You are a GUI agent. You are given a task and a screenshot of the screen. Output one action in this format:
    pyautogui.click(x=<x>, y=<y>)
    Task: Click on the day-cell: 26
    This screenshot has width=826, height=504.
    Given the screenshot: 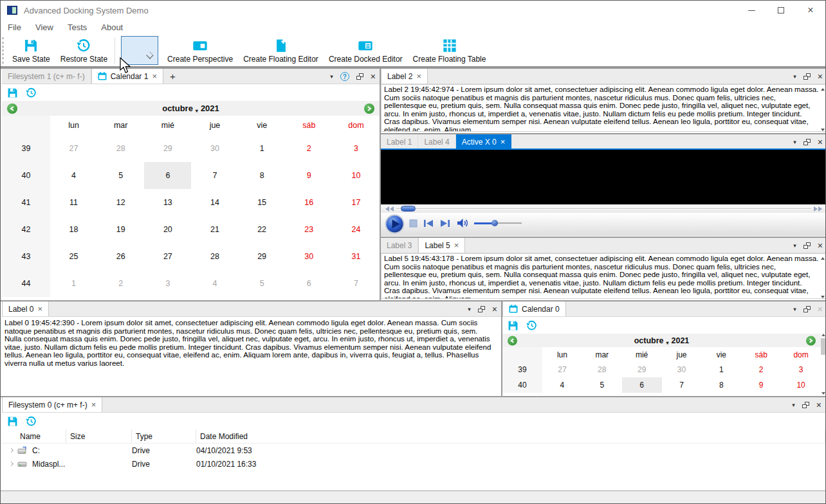 What is the action you would take?
    pyautogui.click(x=121, y=256)
    